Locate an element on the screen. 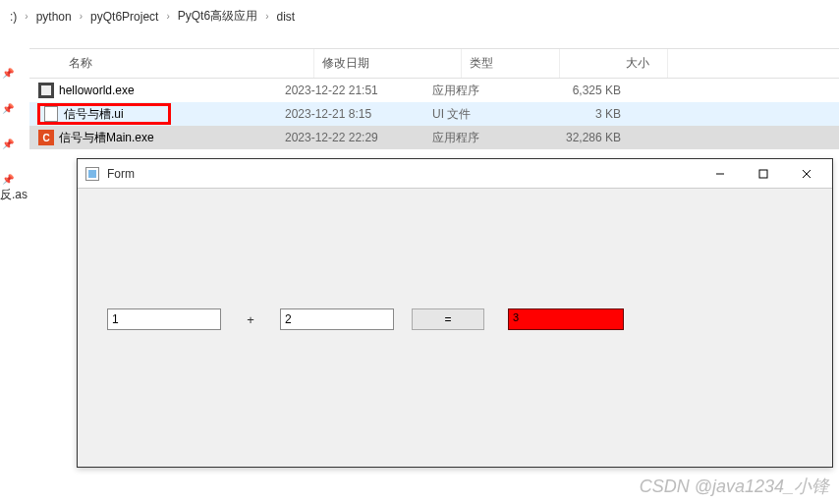 The width and height of the screenshot is (839, 504). file-name: 信号与槽.ui is located at coordinates (94, 114).